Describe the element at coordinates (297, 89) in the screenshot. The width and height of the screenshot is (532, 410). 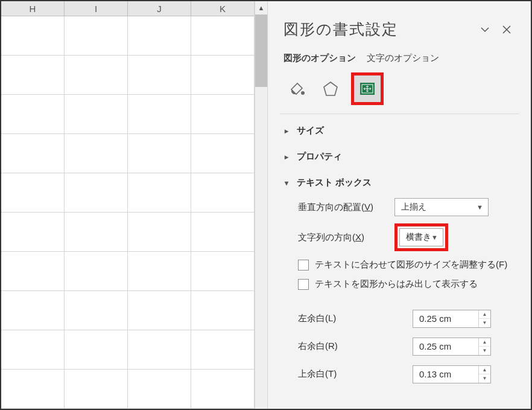
I see `paint-bucket-icon` at that location.